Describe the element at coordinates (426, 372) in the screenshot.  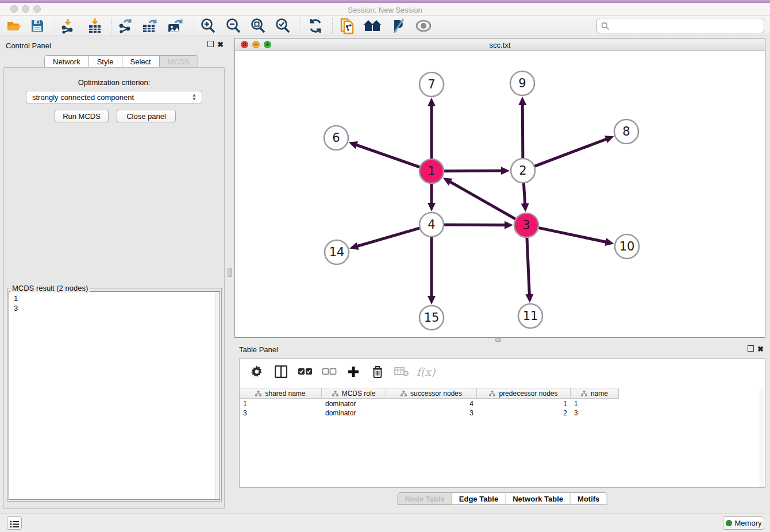
I see `function-icon: f(x)` at that location.